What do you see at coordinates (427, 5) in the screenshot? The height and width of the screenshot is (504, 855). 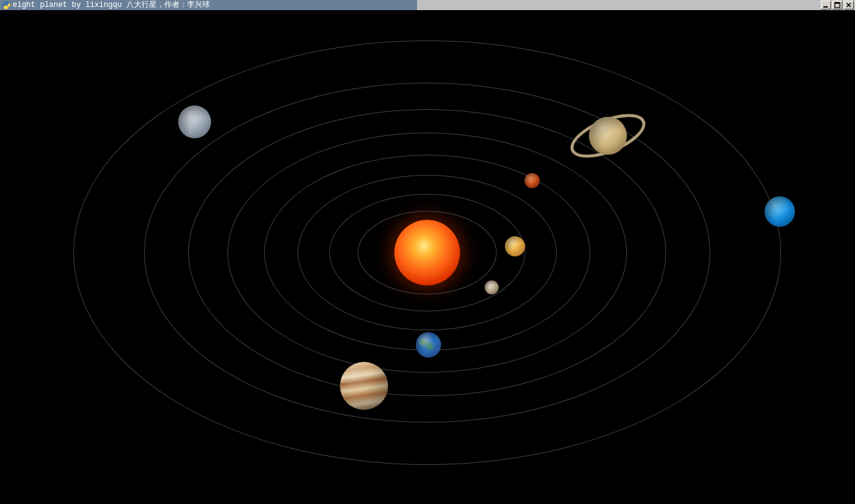 I see `window-titlebar: eight planet by lixingqu 八大行星，作者：李兴球` at bounding box center [427, 5].